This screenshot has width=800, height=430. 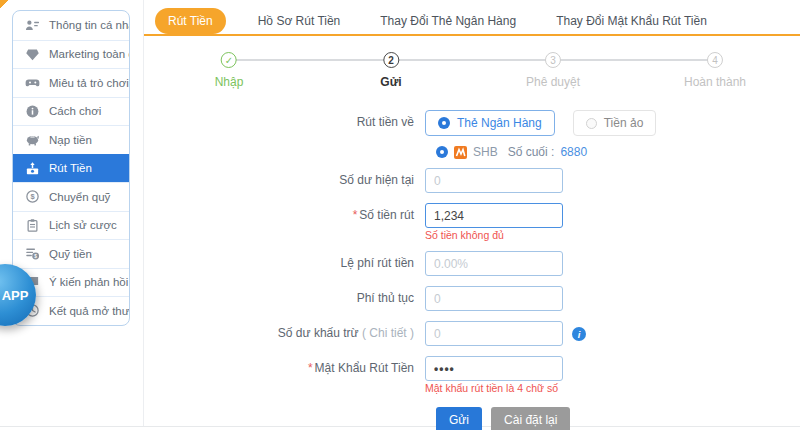 What do you see at coordinates (71, 254) in the screenshot?
I see `sidebar-item-funds: $ Quỹ tiền` at bounding box center [71, 254].